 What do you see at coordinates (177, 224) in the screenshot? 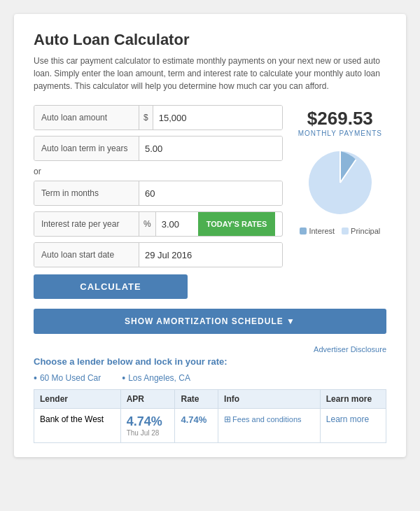
I see `interest-rate-input` at bounding box center [177, 224].